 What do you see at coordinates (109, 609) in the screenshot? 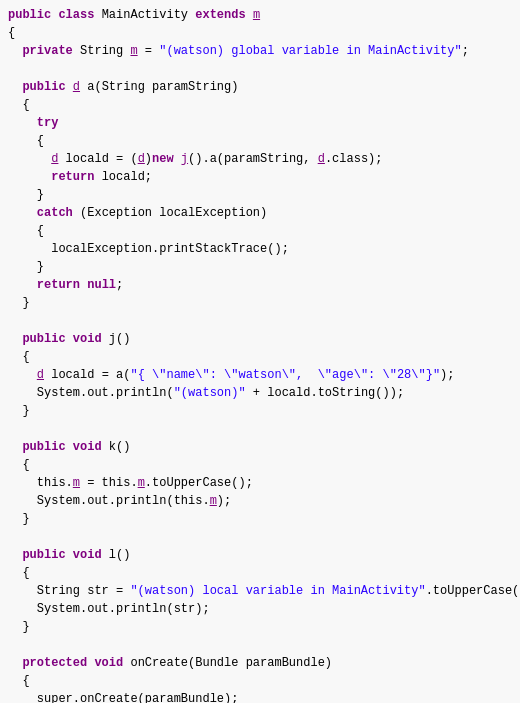
I see `code-token: System.out.println(str);` at bounding box center [109, 609].